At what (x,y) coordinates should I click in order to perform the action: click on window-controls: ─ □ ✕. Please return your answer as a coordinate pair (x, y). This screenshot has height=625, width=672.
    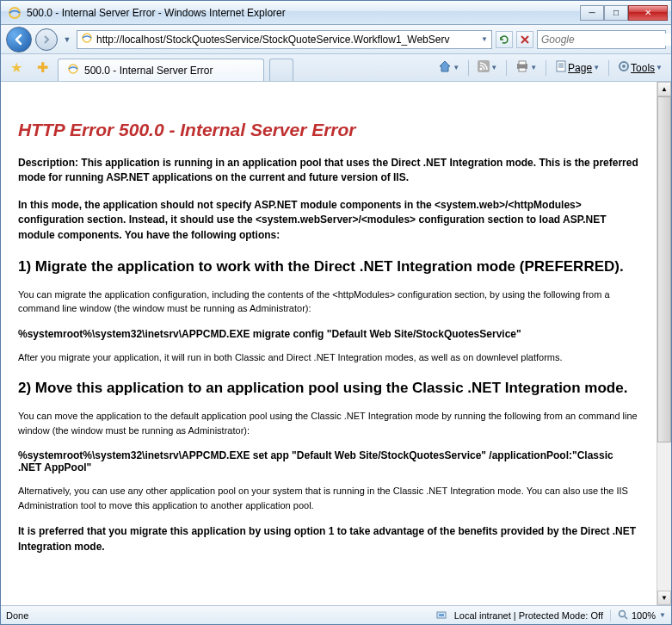
    Looking at the image, I should click on (624, 13).